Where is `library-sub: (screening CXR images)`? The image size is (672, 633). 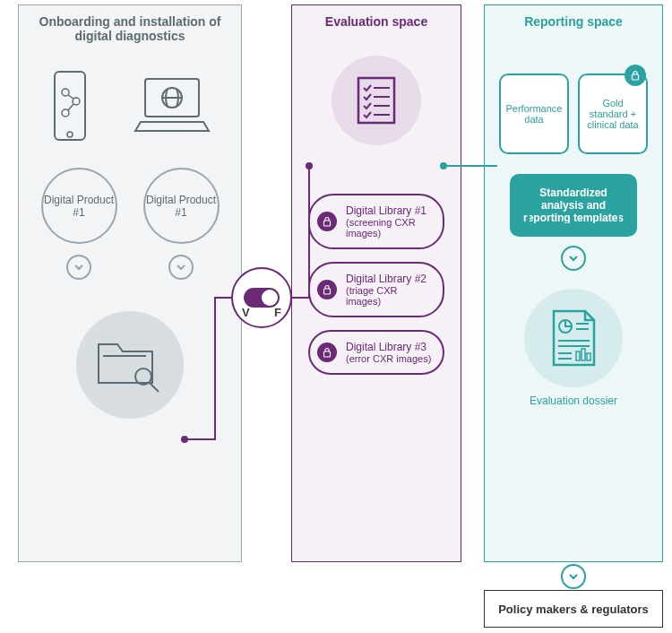 library-sub: (screening CXR images) is located at coordinates (389, 228).